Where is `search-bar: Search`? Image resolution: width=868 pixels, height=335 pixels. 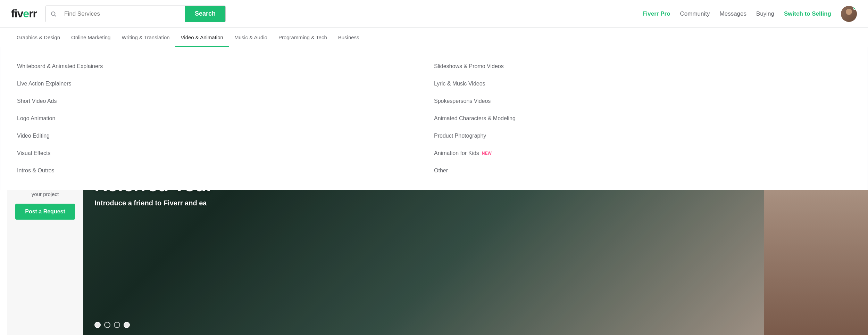
search-bar: Search is located at coordinates (135, 14).